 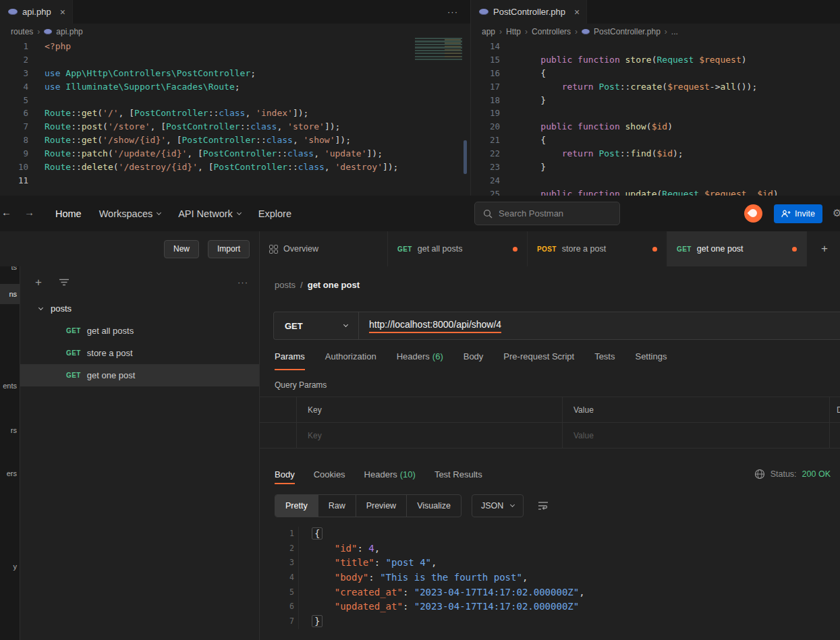 What do you see at coordinates (140, 309) in the screenshot?
I see `collection-posts: posts` at bounding box center [140, 309].